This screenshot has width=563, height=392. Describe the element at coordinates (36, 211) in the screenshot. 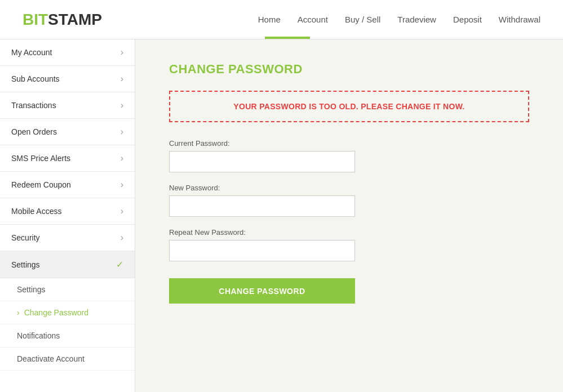

I see `sidebar-label-mobile-access: Mobile Access` at that location.